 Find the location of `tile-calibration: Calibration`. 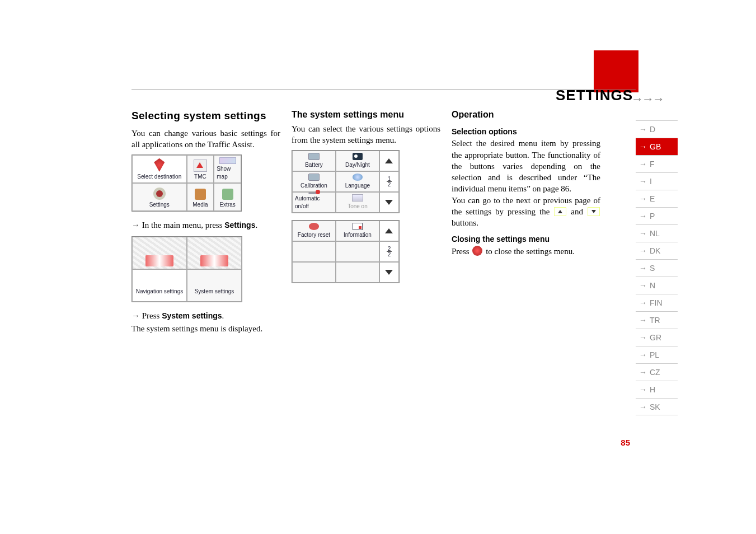

tile-calibration: Calibration is located at coordinates (314, 181).